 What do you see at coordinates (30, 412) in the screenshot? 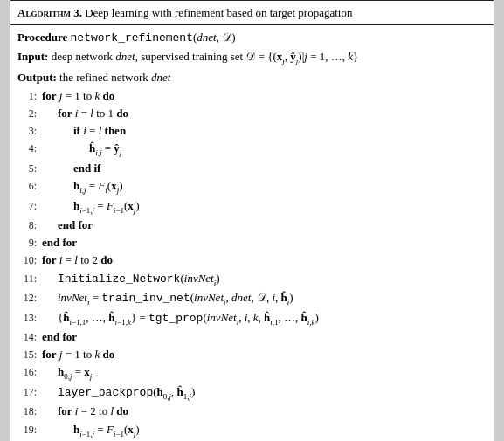
I see `line-num-18: 18:` at bounding box center [30, 412].